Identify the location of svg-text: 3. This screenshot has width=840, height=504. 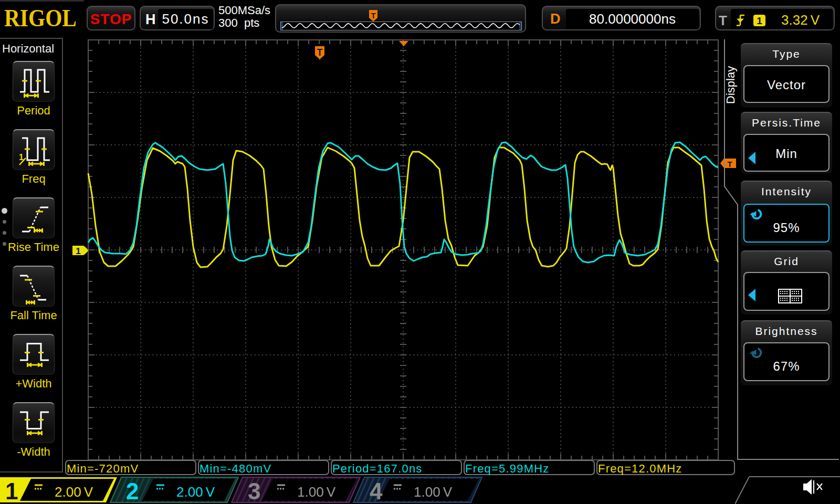
(254, 491).